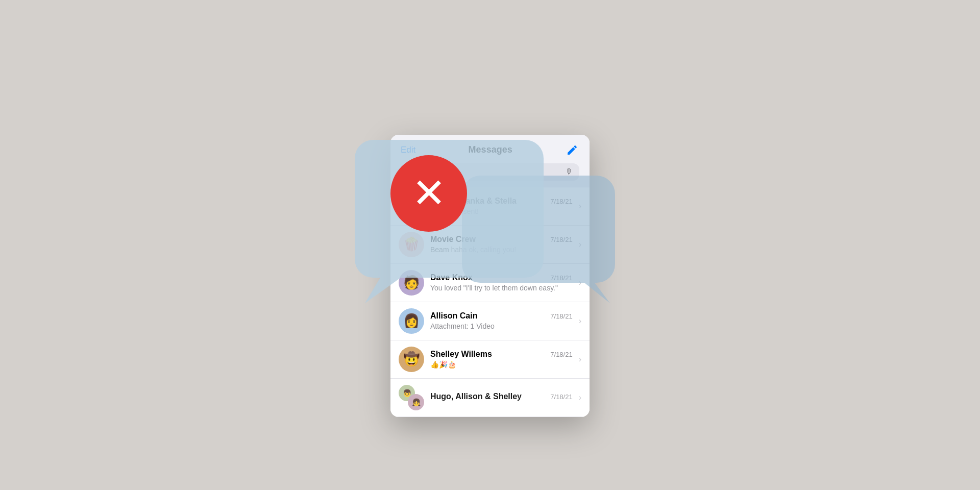  What do you see at coordinates (572, 150) in the screenshot?
I see `compose-button` at bounding box center [572, 150].